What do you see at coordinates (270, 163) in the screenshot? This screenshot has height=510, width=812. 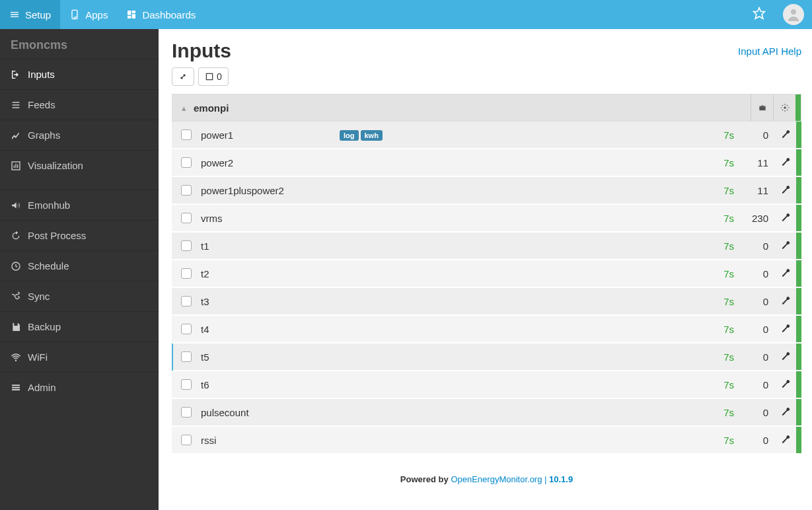 I see `input-name: power2` at bounding box center [270, 163].